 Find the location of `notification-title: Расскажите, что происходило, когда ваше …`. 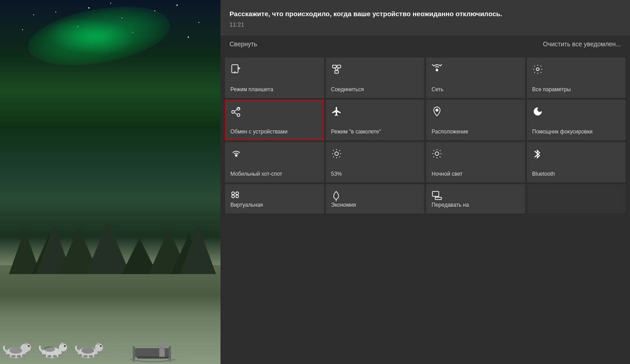

notification-title: Расскажите, что происходило, когда ваше … is located at coordinates (425, 13).